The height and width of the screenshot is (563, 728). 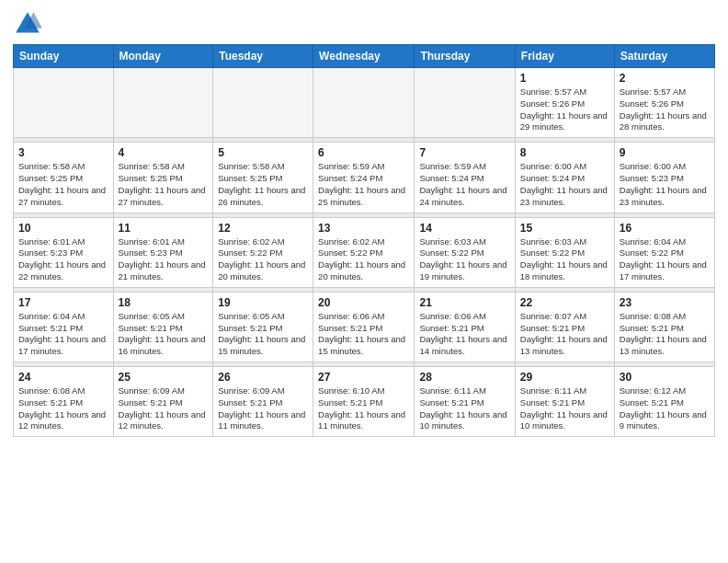 I want to click on week-row-3: 17Sunrise: 6:04 AMSunset: 5:21 PMDayligh…, so click(x=364, y=327).